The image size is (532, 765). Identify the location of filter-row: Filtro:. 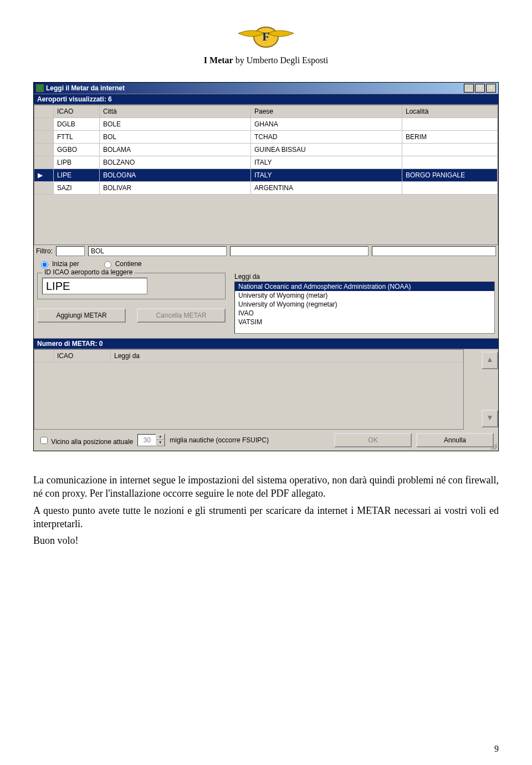
(266, 251).